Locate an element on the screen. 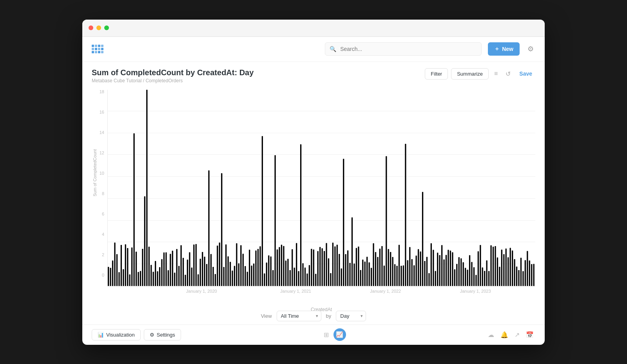  close-button is located at coordinates (91, 28).